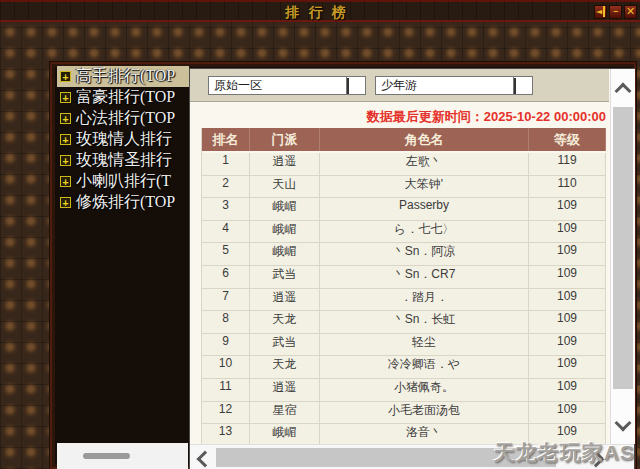 The image size is (640, 469). Describe the element at coordinates (404, 164) in the screenshot. I see `table-row: 1 逍遥 左歌丶 119` at that location.